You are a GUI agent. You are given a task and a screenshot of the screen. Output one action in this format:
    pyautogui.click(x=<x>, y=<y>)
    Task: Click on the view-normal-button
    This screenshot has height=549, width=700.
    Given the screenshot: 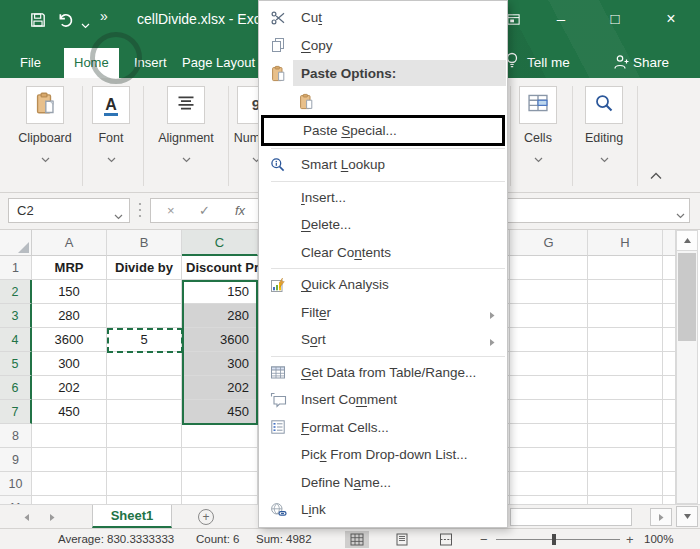 What is the action you would take?
    pyautogui.click(x=357, y=540)
    